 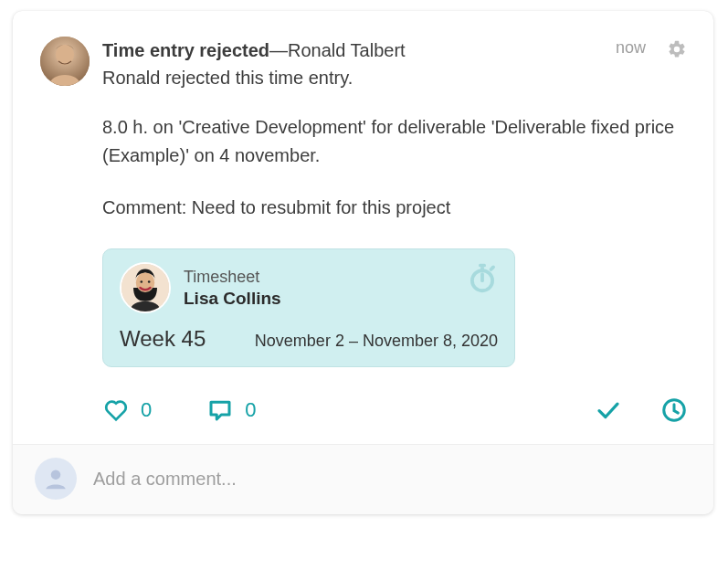 I want to click on avatar-column, so click(x=71, y=232).